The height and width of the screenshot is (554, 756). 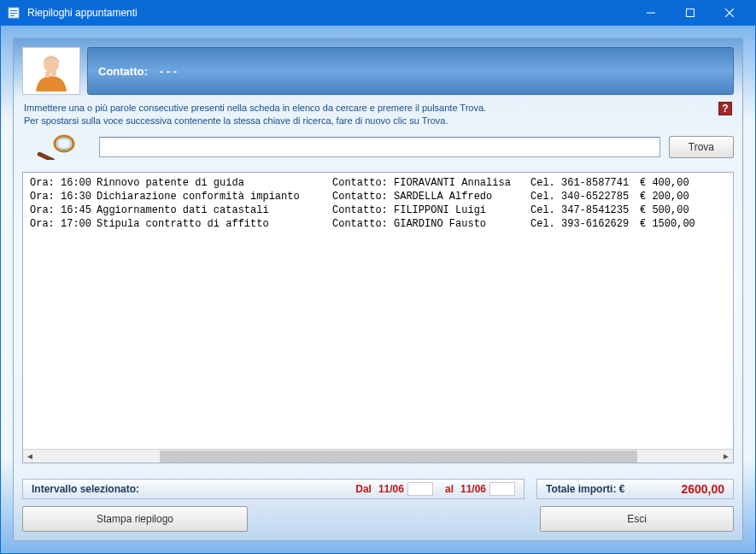 I want to click on instructions-text: Immettere una o più parole consecutive p…, so click(x=378, y=115).